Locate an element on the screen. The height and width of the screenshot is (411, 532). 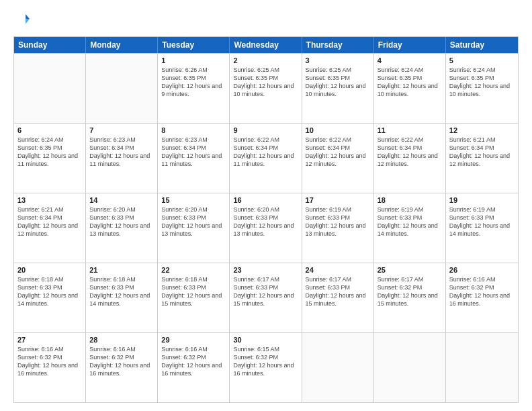
day-info: Sunrise: 6:15 AM Sunset: 6:32 PM Dayligh… is located at coordinates (265, 361).